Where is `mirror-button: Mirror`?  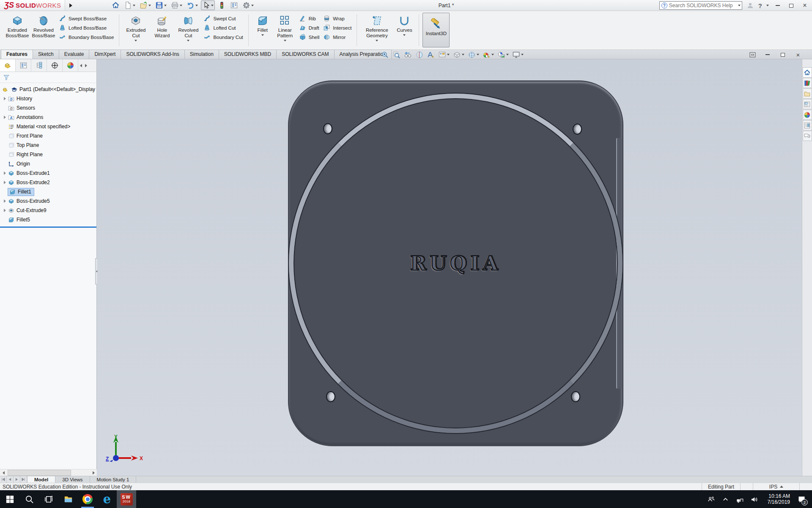
mirror-button: Mirror is located at coordinates (337, 37).